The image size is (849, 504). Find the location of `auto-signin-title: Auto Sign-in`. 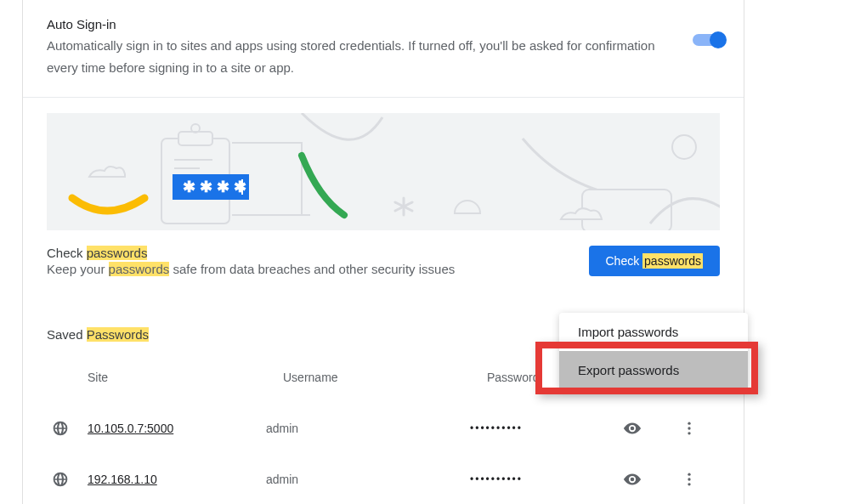

auto-signin-title: Auto Sign-in is located at coordinates (353, 24).